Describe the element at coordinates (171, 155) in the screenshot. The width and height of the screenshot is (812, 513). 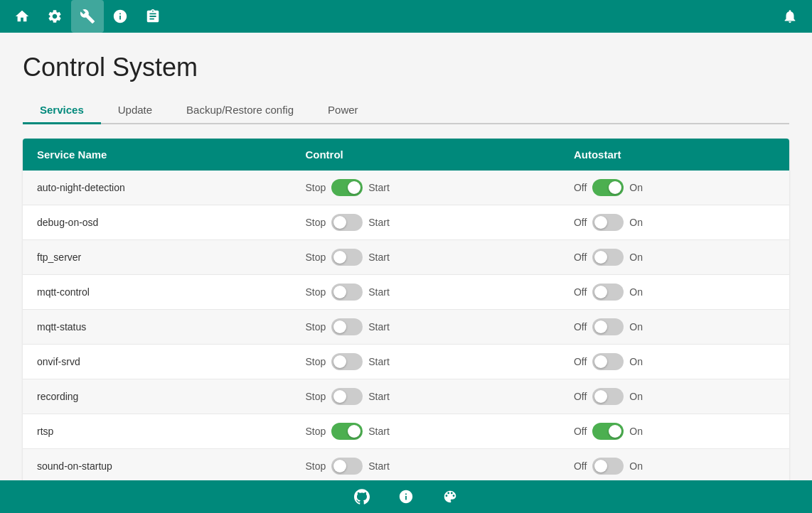
I see `header-service-name: Service Name` at that location.